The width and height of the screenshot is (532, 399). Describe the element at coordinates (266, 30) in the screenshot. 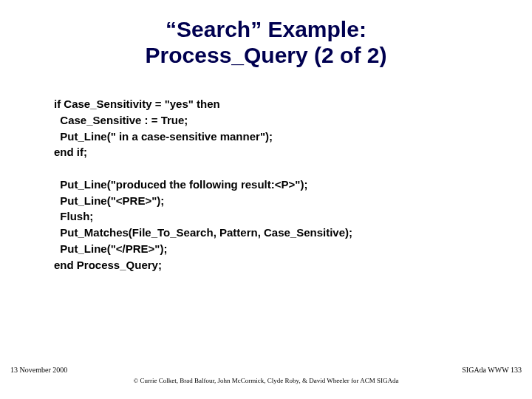

I see `title-line-1: “Search” Example:` at that location.